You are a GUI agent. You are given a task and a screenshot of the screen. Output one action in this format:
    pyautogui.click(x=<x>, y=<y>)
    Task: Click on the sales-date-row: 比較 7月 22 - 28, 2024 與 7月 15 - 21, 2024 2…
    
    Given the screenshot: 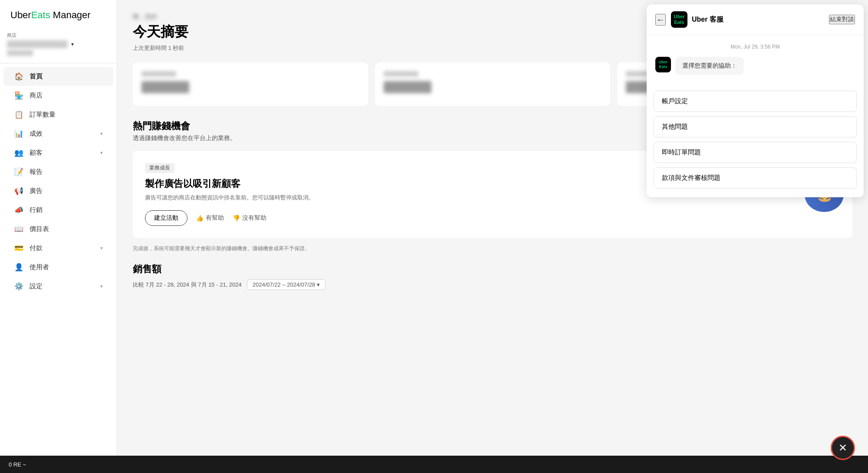 What is the action you would take?
    pyautogui.click(x=493, y=284)
    